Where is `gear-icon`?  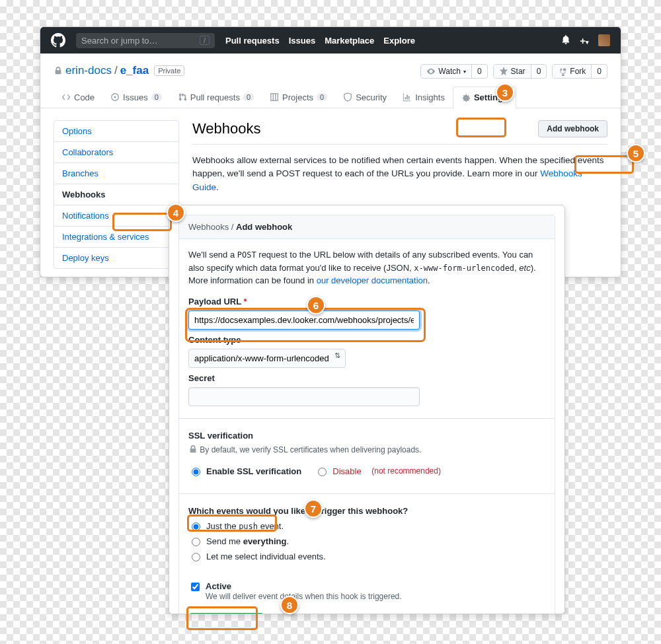 gear-icon is located at coordinates (466, 98).